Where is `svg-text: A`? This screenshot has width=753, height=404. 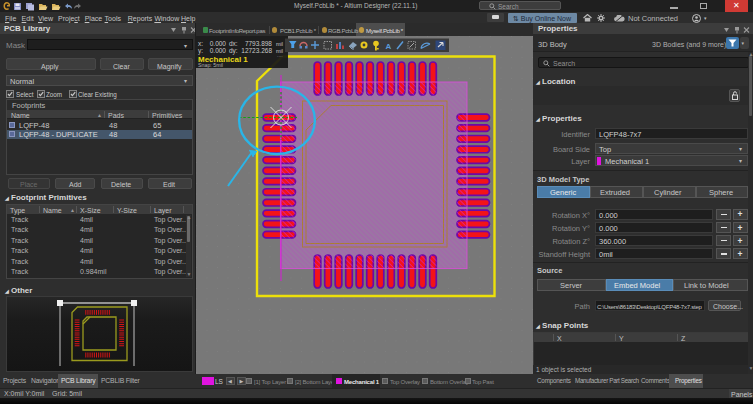
svg-text: A is located at coordinates (389, 46).